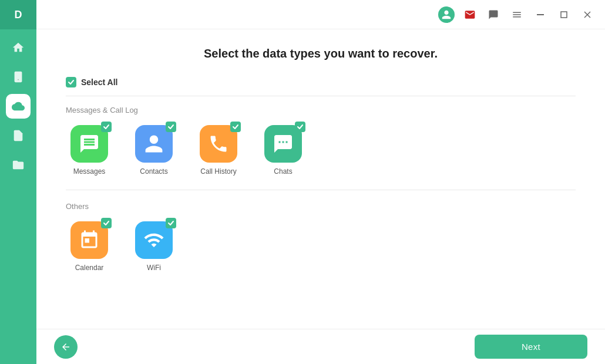 This screenshot has height=364, width=605. What do you see at coordinates (219, 150) in the screenshot?
I see `item-call-history: Call History` at bounding box center [219, 150].